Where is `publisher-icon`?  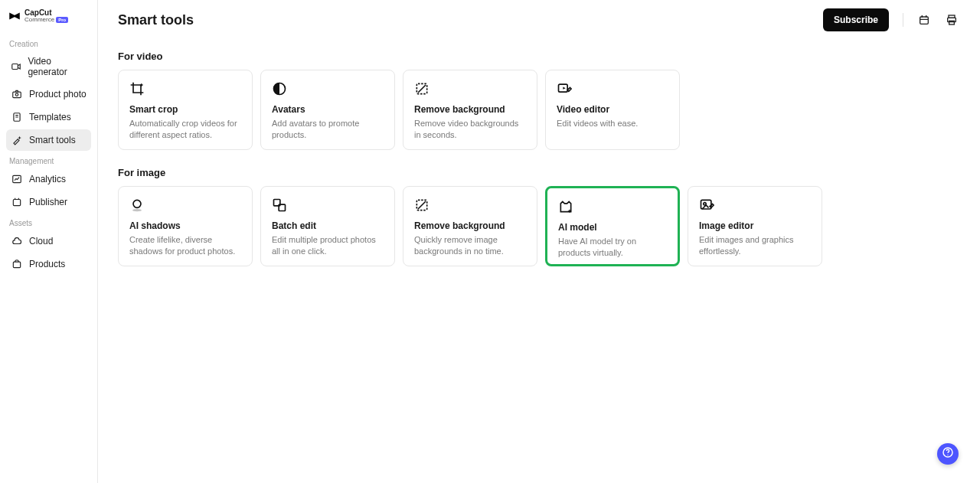 publisher-icon is located at coordinates (17, 202).